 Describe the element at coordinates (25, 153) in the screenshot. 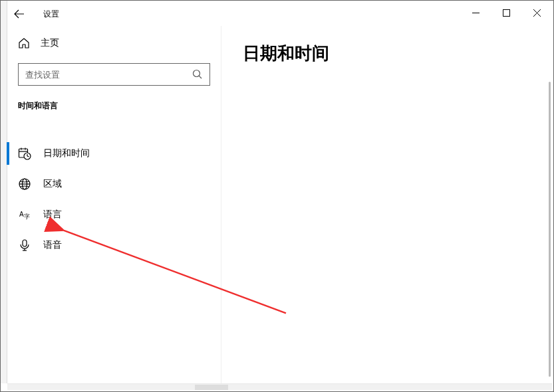

I see `calendar-clock-icon` at that location.